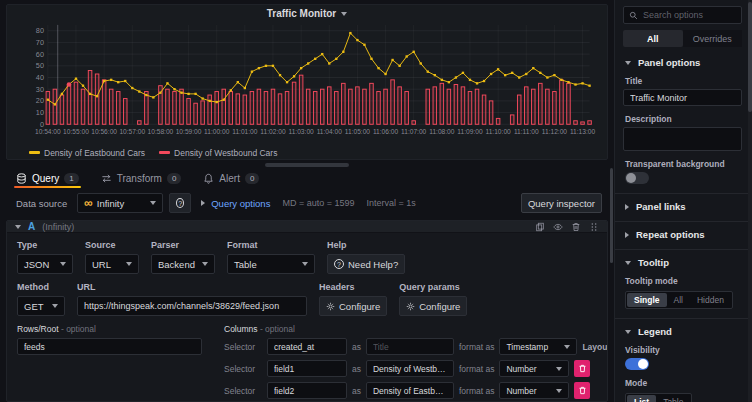 The height and width of the screenshot is (402, 752). Describe the element at coordinates (642, 398) in the screenshot. I see `legend-mode-list: List` at that location.